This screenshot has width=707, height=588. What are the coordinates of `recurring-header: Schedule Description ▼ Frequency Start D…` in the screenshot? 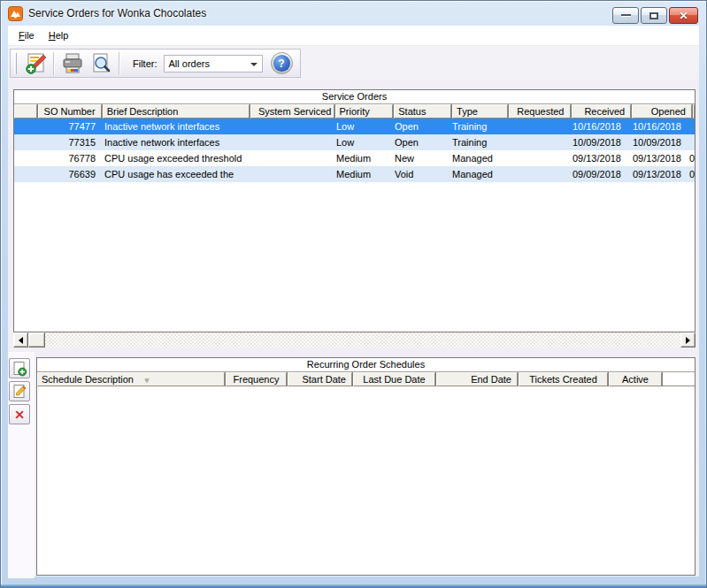 It's located at (366, 379).